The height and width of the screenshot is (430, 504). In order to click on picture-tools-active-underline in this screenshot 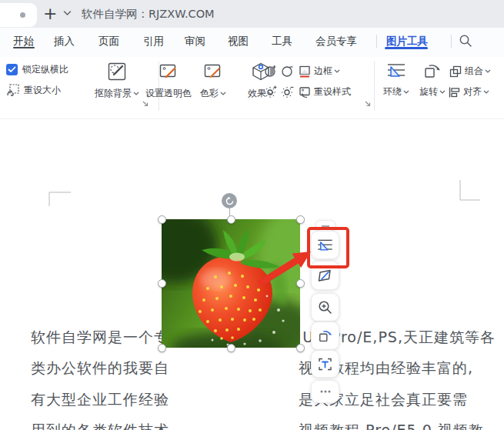, I will do `click(406, 48)`.